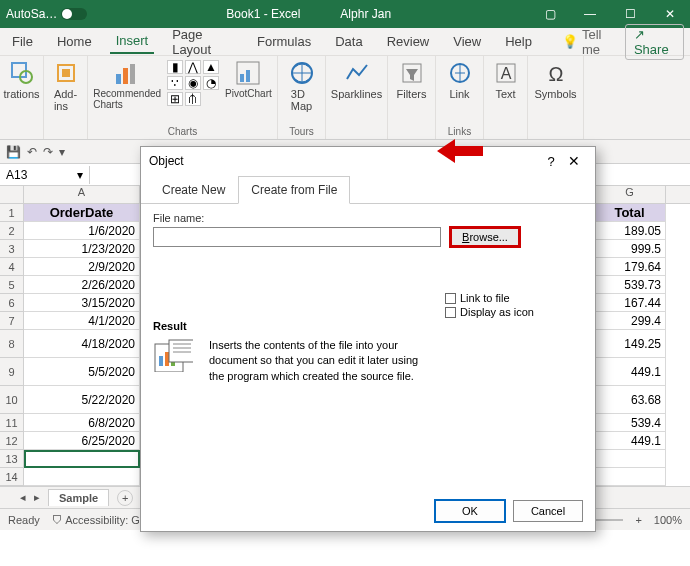  Describe the element at coordinates (248, 80) in the screenshot. I see `pivotchart-button: PivotChart` at that location.